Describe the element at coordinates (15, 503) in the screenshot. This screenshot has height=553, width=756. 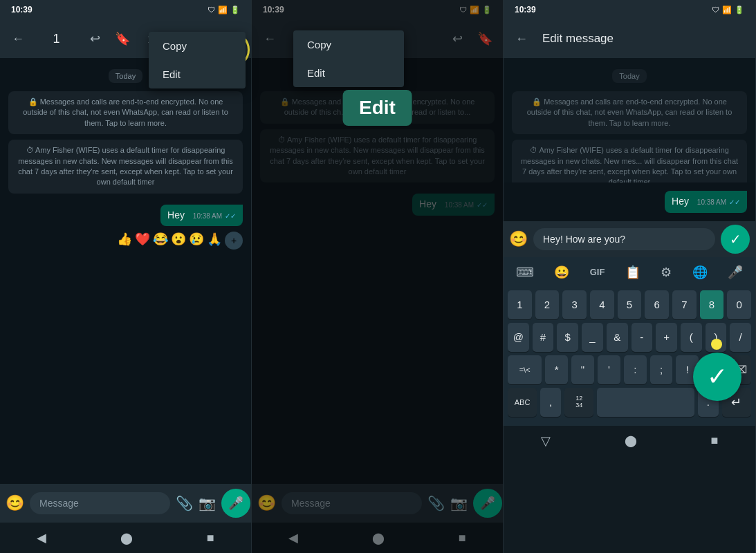
I see `emoji-icon-1: 😊` at that location.